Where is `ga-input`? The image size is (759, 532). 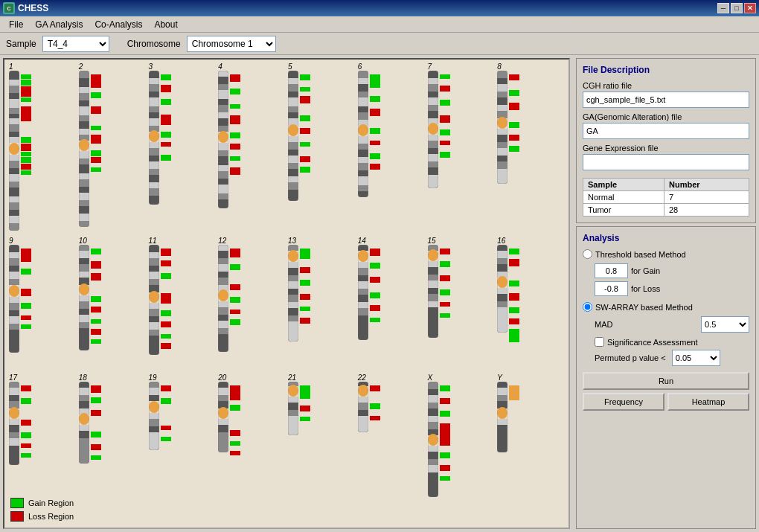 ga-input is located at coordinates (666, 131).